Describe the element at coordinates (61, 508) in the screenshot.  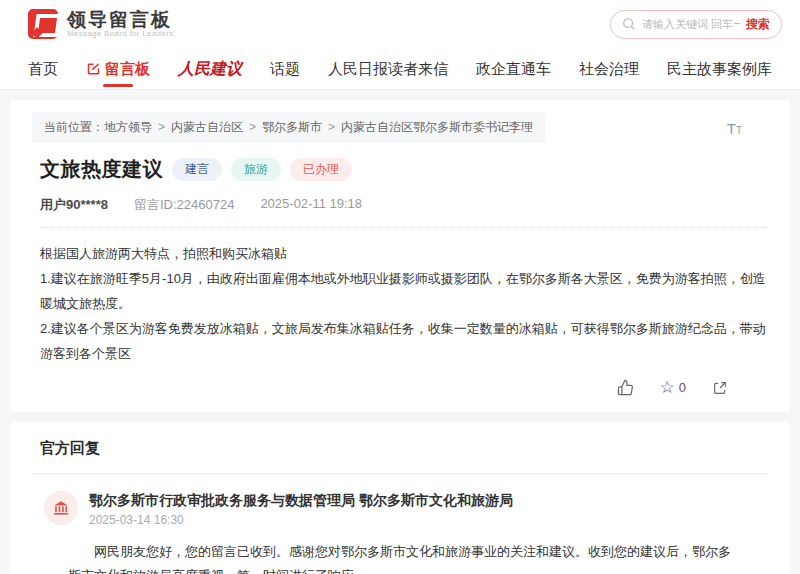
I see `agency-avatar` at that location.